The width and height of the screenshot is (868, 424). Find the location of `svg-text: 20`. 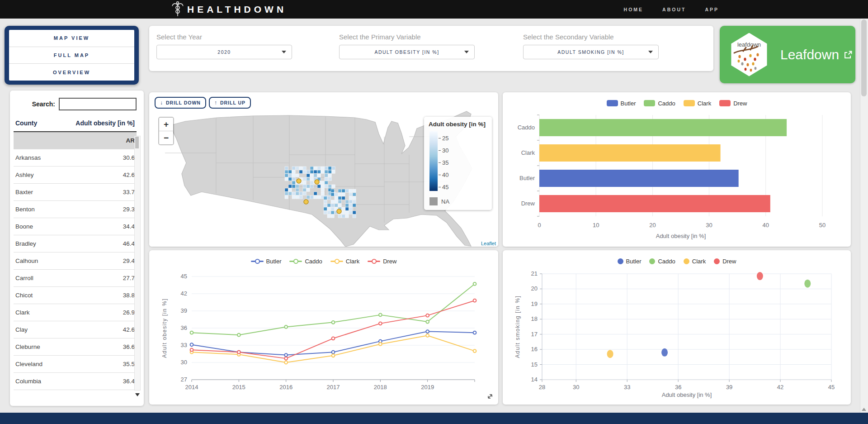

svg-text: 20 is located at coordinates (534, 289).